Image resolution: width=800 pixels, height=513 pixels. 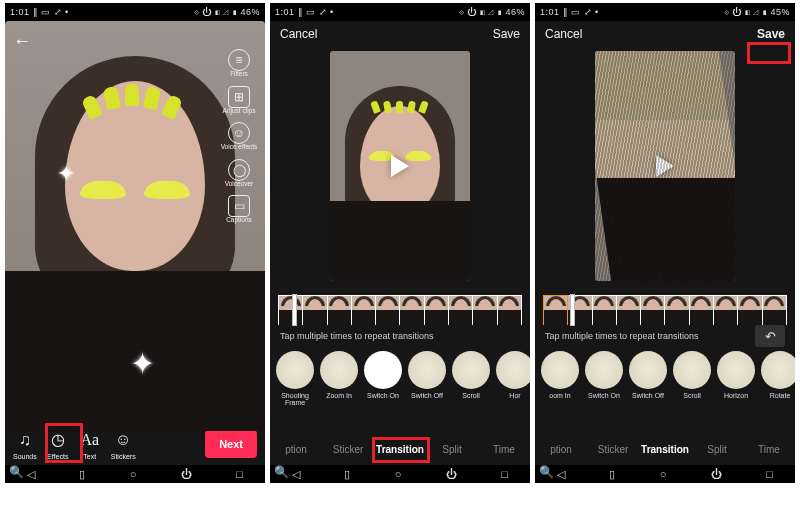 I want to click on stickers-icon: ☺, so click(x=123, y=440).